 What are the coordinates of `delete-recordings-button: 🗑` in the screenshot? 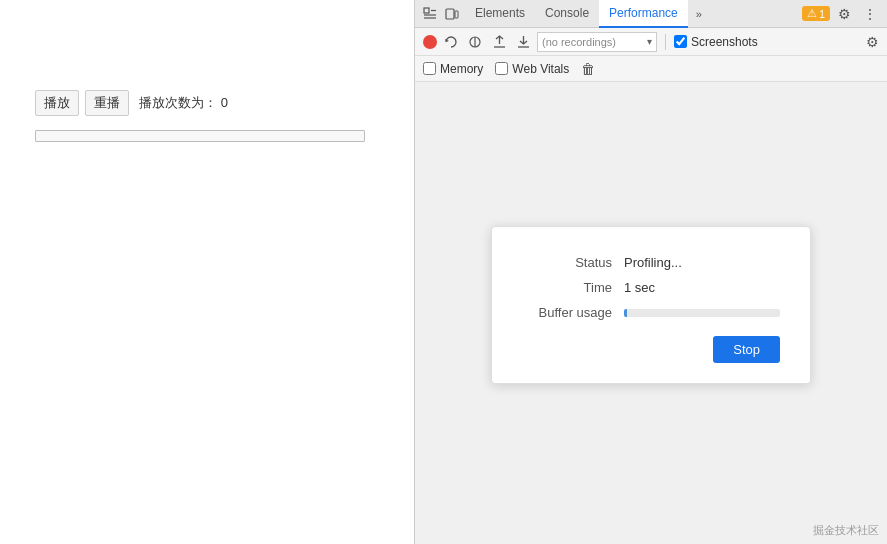 It's located at (588, 69).